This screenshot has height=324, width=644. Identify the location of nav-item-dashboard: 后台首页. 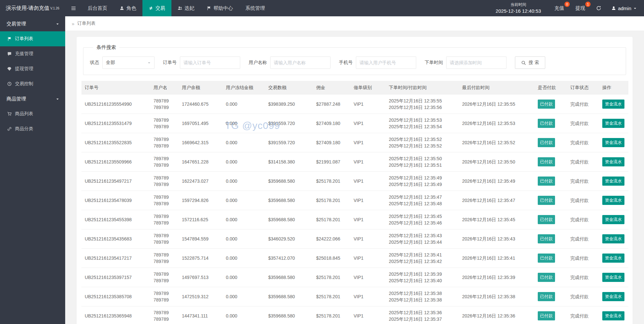
(97, 8).